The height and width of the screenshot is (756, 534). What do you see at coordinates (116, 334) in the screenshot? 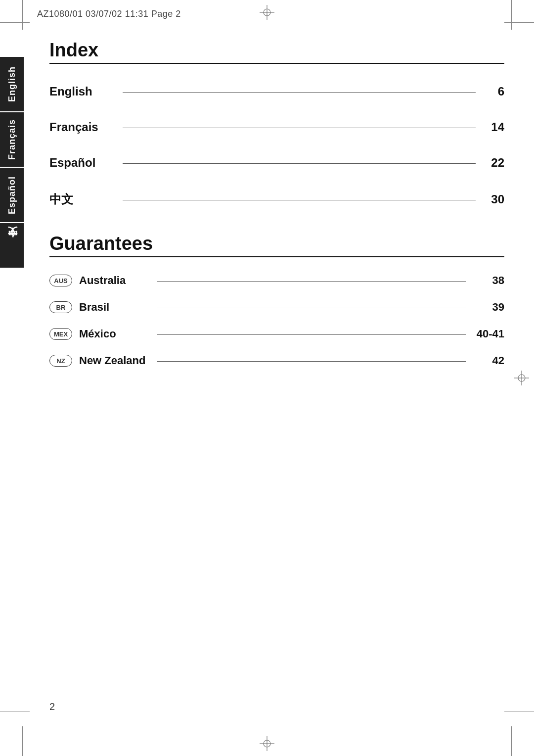
I see `guarantee-label-mexico: México` at bounding box center [116, 334].